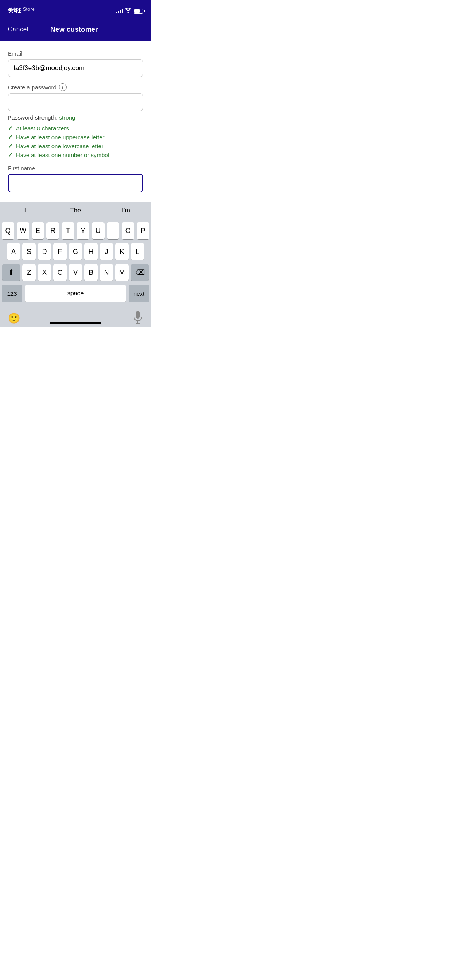  What do you see at coordinates (139, 11) in the screenshot?
I see `battery-icon` at bounding box center [139, 11].